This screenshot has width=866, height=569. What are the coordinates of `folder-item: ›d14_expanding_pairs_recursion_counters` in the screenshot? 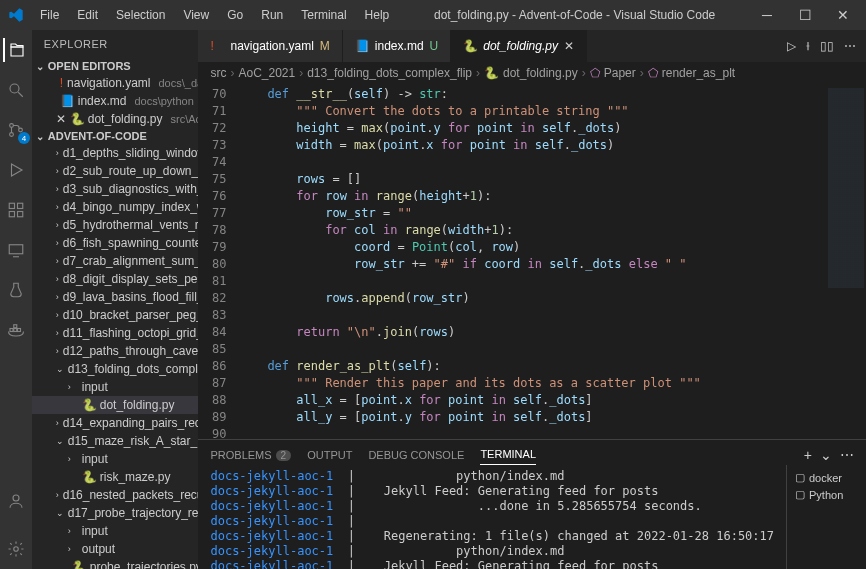 It's located at (116, 423).